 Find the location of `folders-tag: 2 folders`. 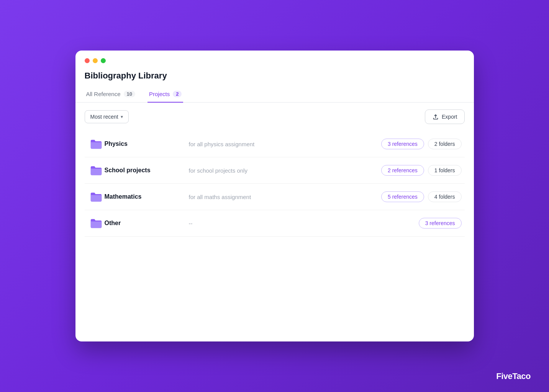

folders-tag: 2 folders is located at coordinates (445, 144).